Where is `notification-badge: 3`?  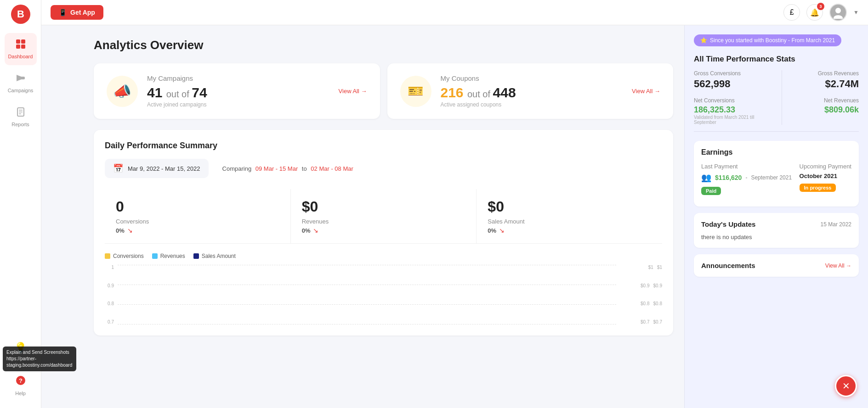
notification-badge: 3 is located at coordinates (821, 6).